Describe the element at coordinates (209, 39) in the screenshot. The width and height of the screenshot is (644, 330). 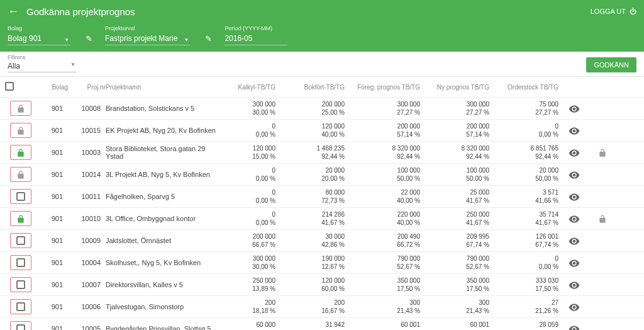
I see `edit-projekt-icon: ✎` at that location.